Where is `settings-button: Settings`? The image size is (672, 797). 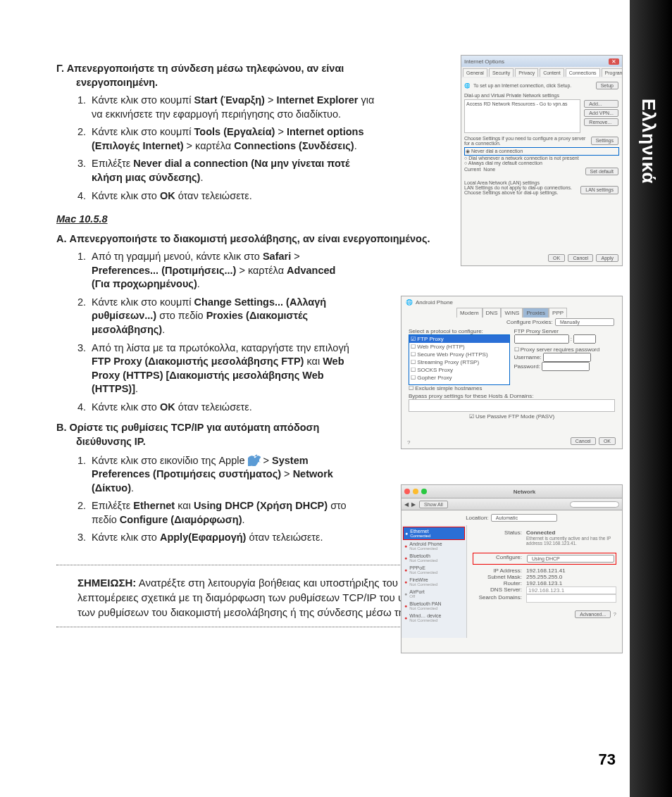
settings-button: Settings is located at coordinates (604, 141).